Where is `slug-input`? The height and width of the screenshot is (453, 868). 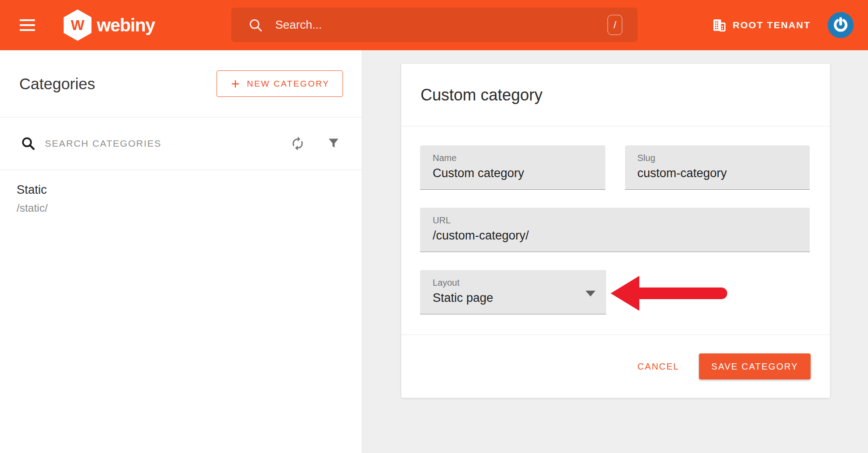 slug-input is located at coordinates (717, 173).